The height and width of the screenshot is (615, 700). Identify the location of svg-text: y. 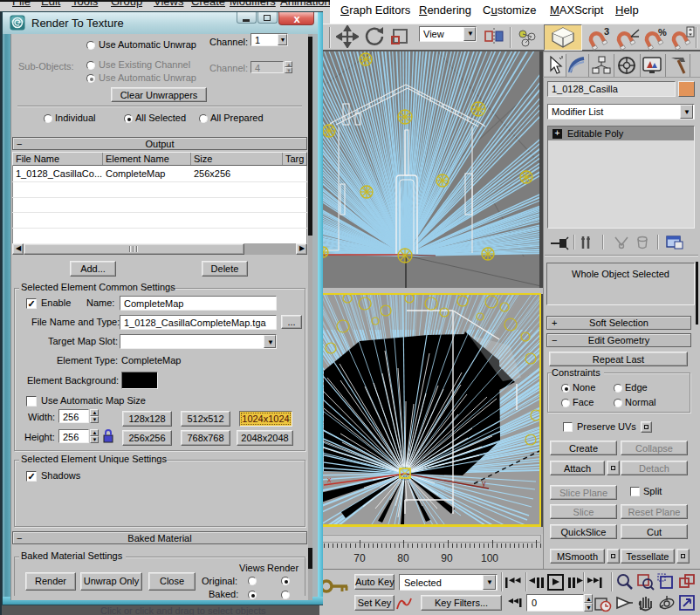
(484, 483).